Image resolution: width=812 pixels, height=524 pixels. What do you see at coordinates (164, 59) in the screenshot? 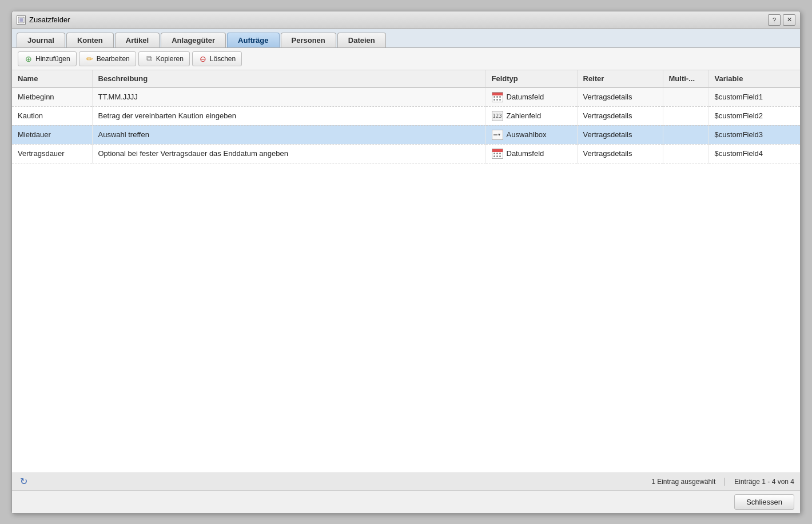
I see `copy-button: ⧉ Kopieren` at bounding box center [164, 59].